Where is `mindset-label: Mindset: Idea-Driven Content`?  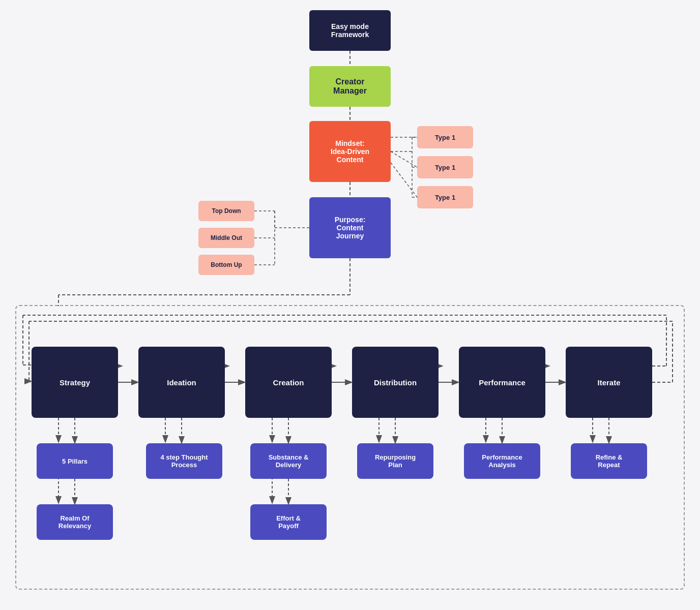 mindset-label: Mindset: Idea-Driven Content is located at coordinates (350, 151).